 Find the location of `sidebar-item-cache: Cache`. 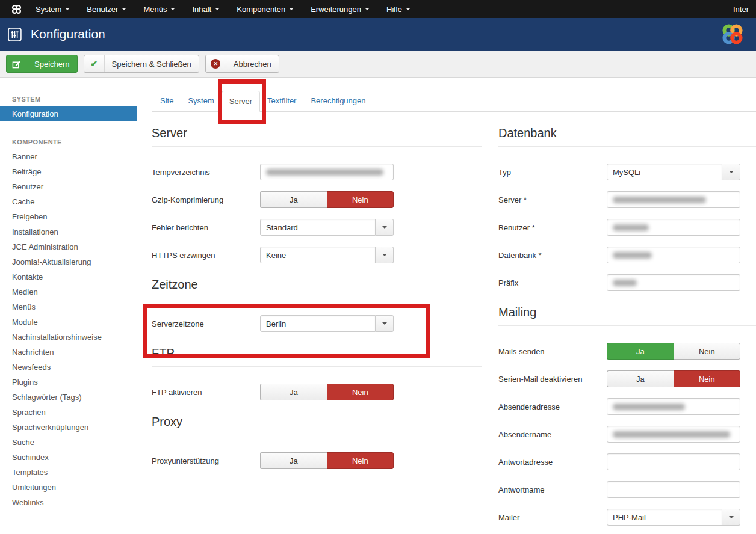

sidebar-item-cache: Cache is located at coordinates (69, 202).